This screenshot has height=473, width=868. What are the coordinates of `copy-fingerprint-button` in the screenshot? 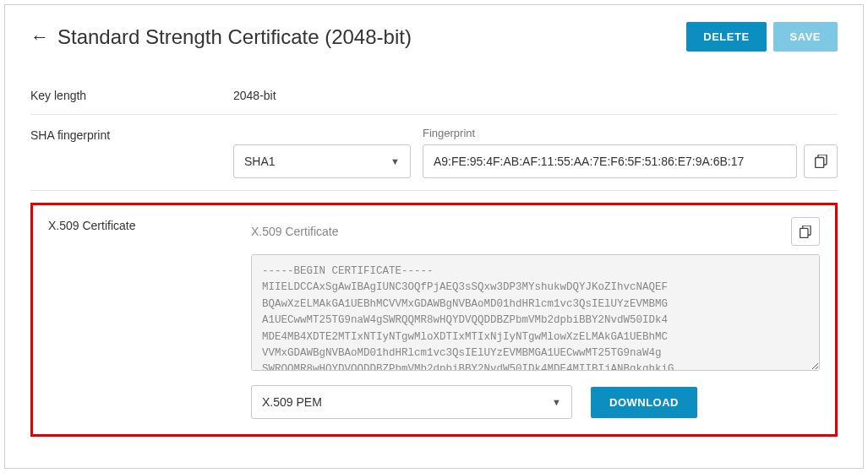 It's located at (821, 161).